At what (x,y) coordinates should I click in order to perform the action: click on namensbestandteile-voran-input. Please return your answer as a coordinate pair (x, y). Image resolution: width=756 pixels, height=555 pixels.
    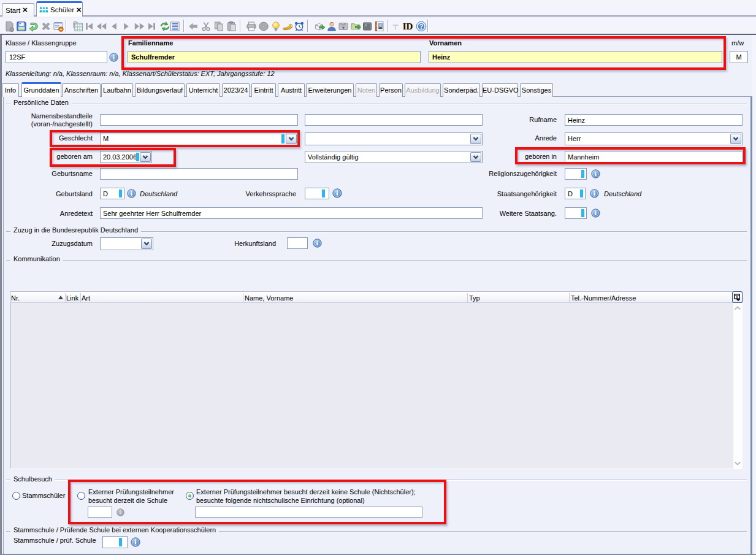
    Looking at the image, I should click on (199, 120).